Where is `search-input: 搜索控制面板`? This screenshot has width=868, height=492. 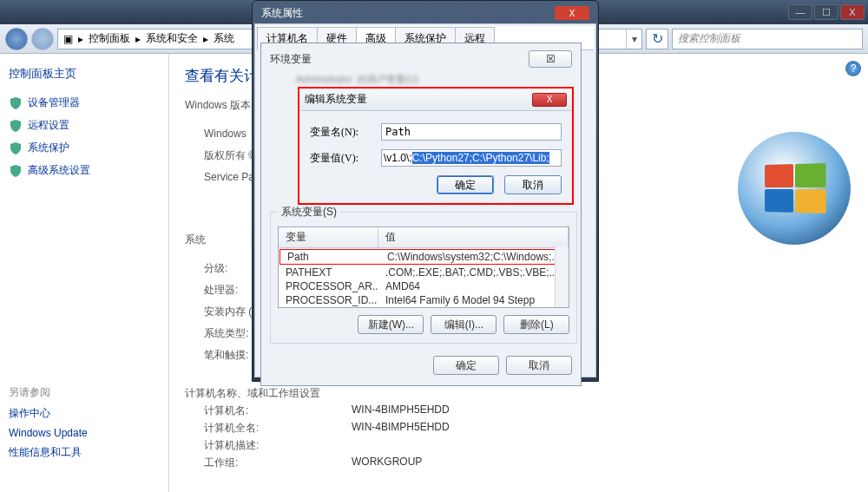 search-input: 搜索控制面板 is located at coordinates (767, 39).